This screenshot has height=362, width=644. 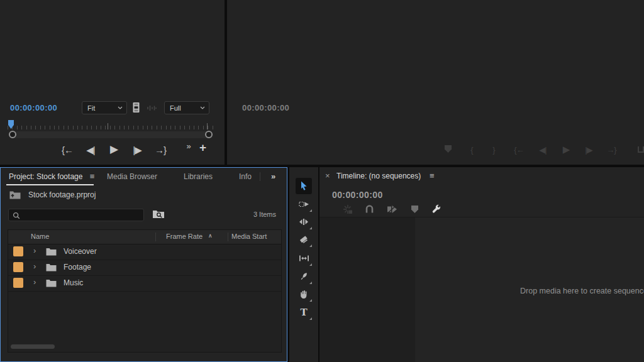 I want to click on slip-tool-icon, so click(x=304, y=258).